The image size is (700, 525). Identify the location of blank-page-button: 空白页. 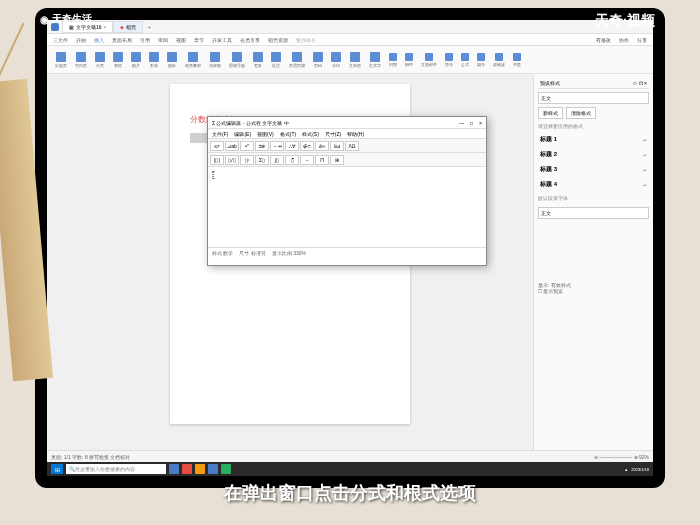
(81, 60).